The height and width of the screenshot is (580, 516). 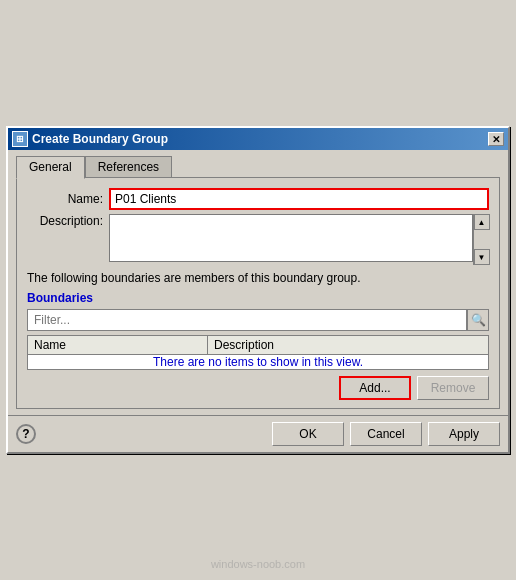 What do you see at coordinates (258, 240) in the screenshot?
I see `description-row: Description: ▲ ▼` at bounding box center [258, 240].